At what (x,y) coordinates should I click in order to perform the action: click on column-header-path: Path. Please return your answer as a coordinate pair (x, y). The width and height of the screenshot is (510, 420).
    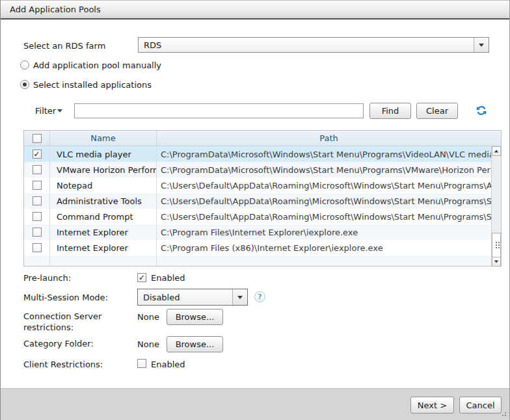
    Looking at the image, I should click on (329, 138).